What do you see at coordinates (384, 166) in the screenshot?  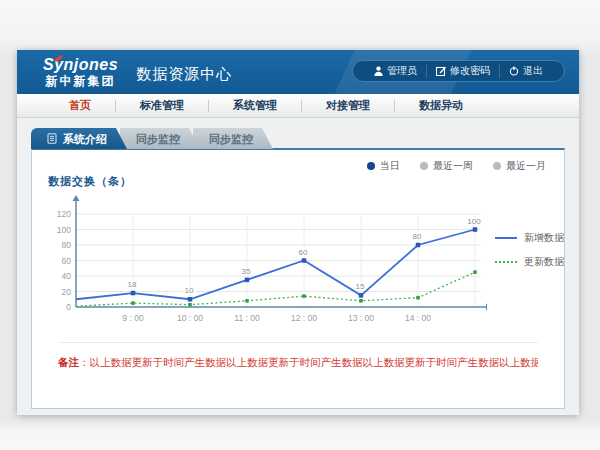 I see `range-option-today: 当日` at bounding box center [384, 166].